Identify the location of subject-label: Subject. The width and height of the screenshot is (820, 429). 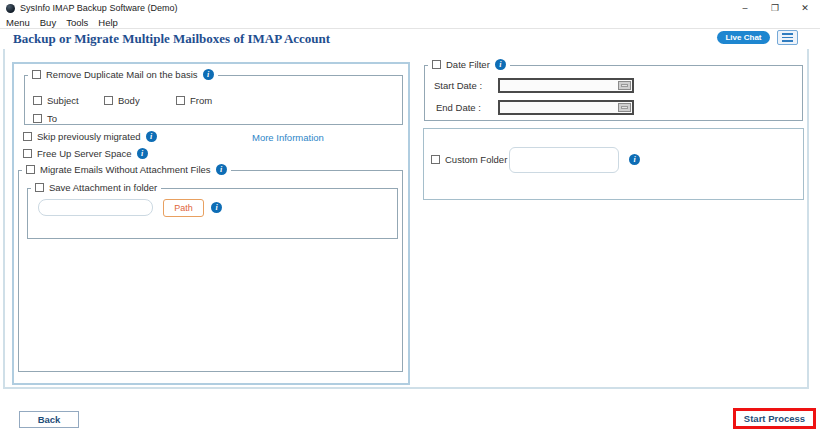
(63, 100).